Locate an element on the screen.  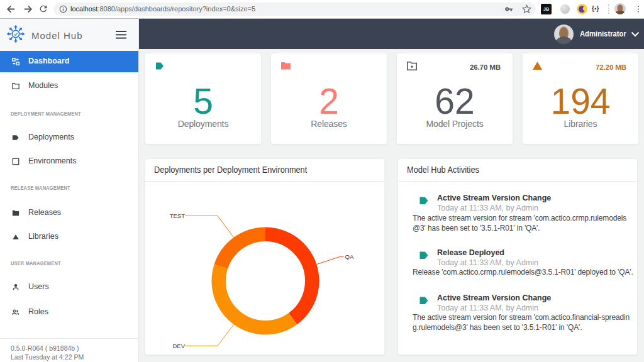
svg-text: QA is located at coordinates (350, 256).